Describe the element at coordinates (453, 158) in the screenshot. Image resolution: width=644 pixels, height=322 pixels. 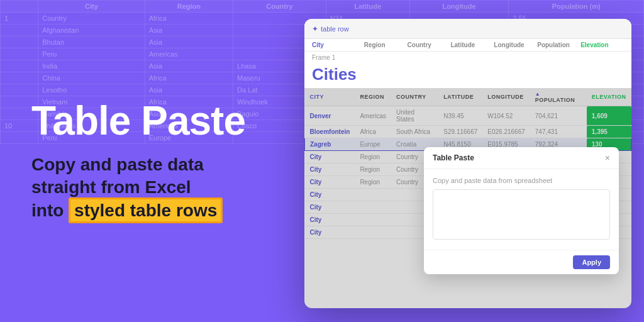
I see `modal-title: Table Paste` at that location.